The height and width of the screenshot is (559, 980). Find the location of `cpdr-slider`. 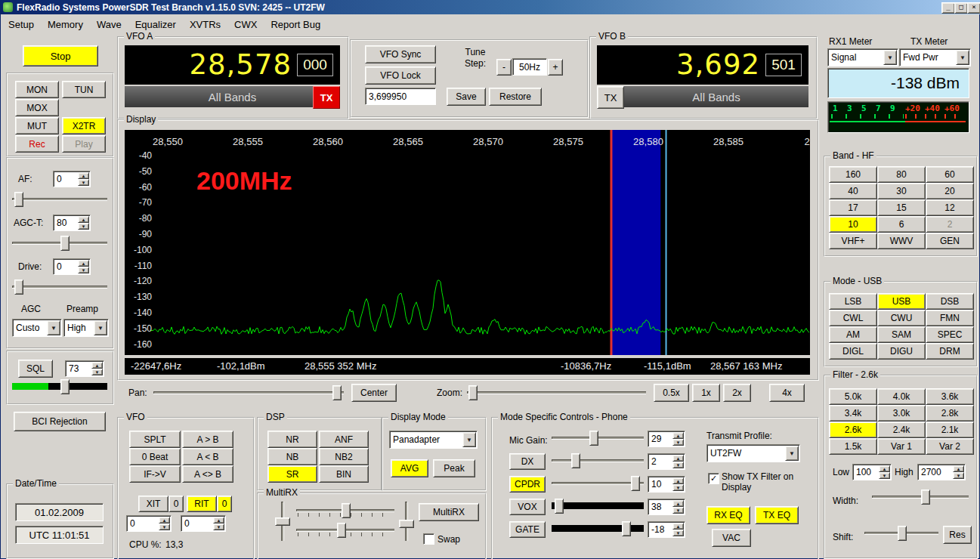

cpdr-slider is located at coordinates (598, 483).